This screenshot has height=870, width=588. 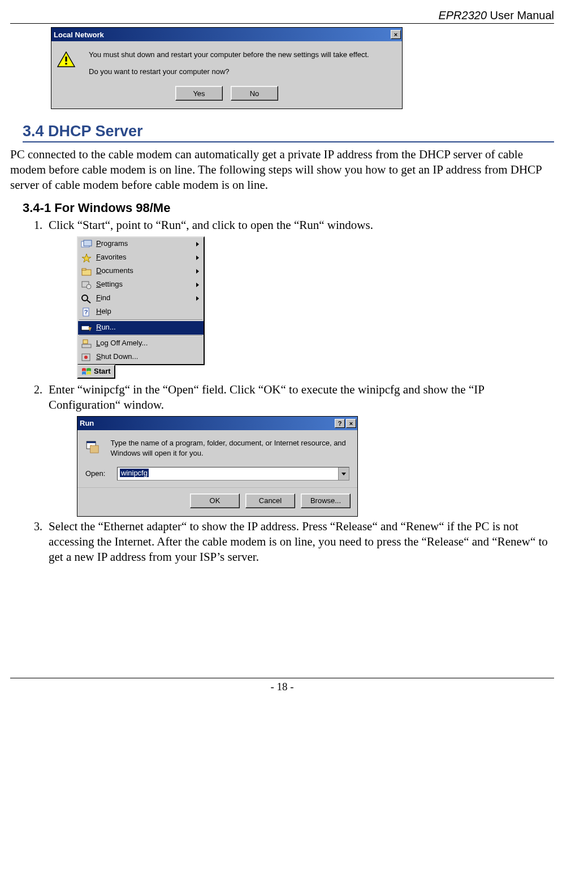 What do you see at coordinates (141, 285) in the screenshot?
I see `start-menu-item: Settings` at bounding box center [141, 285].